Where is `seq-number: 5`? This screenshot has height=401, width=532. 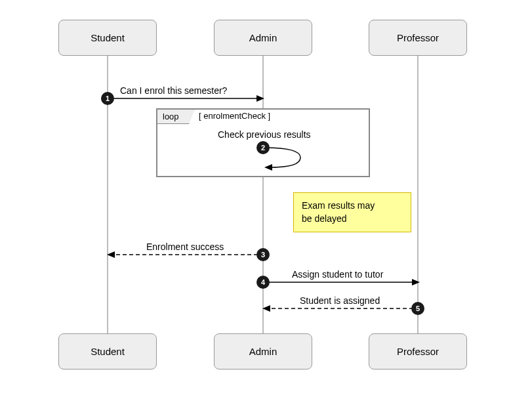
seq-number: 5 is located at coordinates (418, 308).